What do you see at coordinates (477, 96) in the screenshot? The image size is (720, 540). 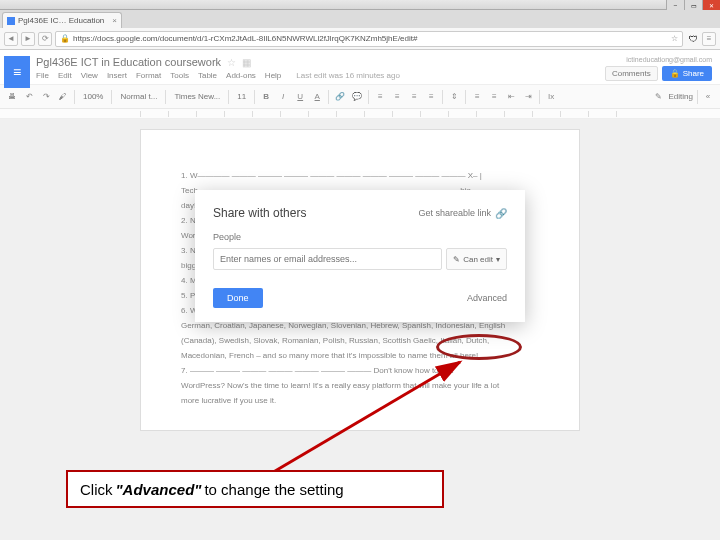 I see `numbered-list-icon: ≡` at bounding box center [477, 96].